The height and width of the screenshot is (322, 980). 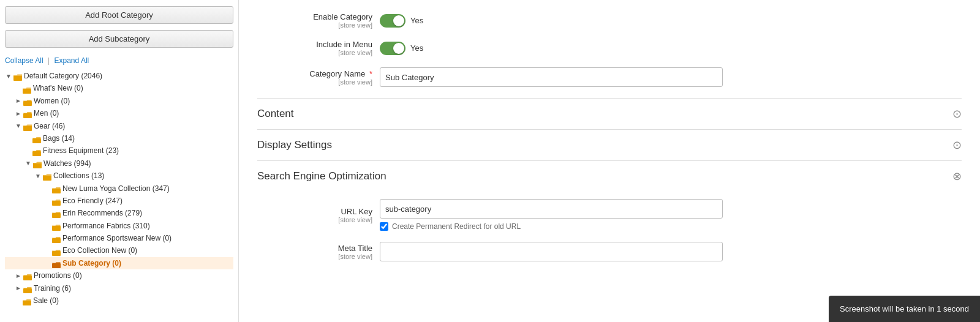 I want to click on url-key-row: URL Key [store view] Create Permanent Re…, so click(x=609, y=215).